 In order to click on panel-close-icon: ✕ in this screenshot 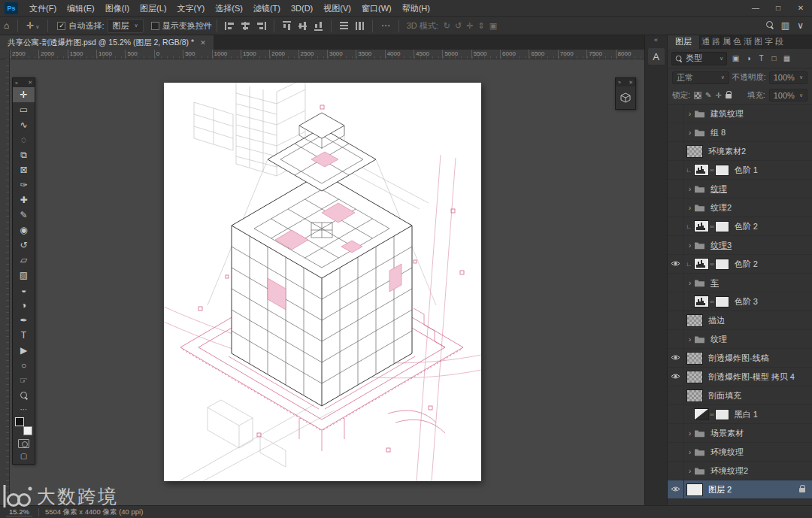, I will do `click(631, 83)`.